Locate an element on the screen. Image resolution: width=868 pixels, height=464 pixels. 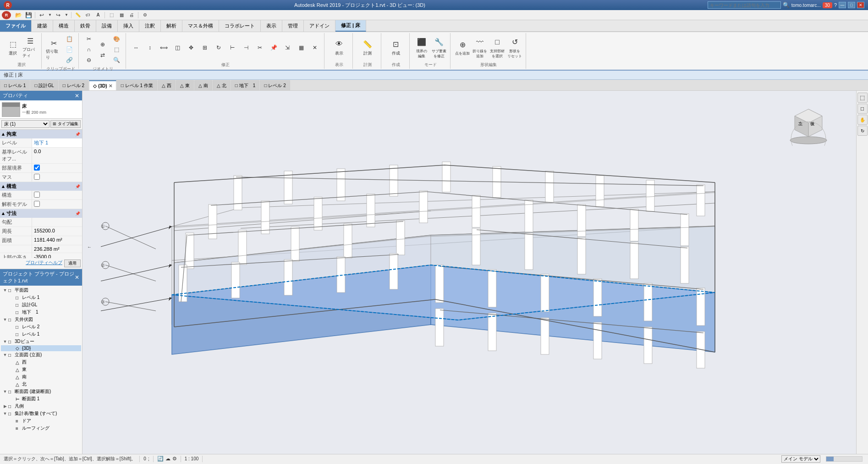
tab-insert: 挿入 is located at coordinates (128, 26).